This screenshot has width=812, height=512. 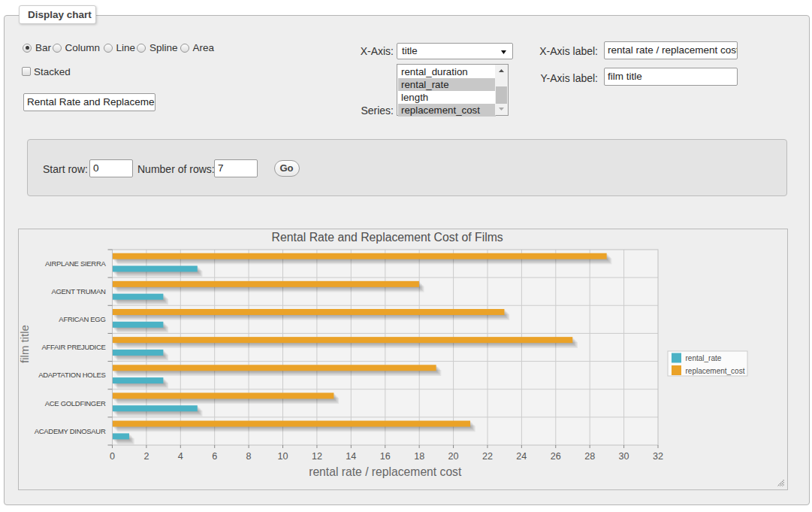 What do you see at coordinates (521, 456) in the screenshot?
I see `svg-text: 24` at bounding box center [521, 456].